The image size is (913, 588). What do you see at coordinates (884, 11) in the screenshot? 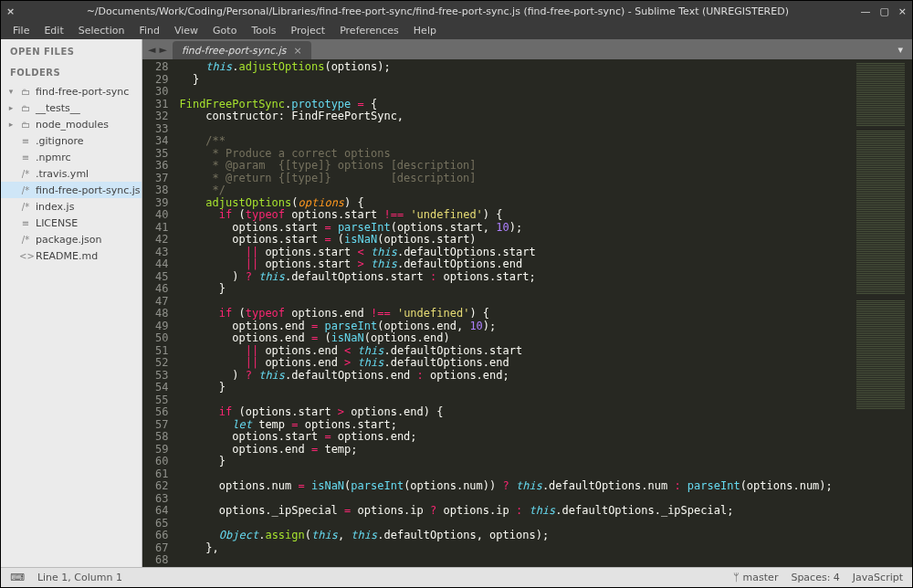
I see `window-maximize-icon: ▢` at bounding box center [884, 11].